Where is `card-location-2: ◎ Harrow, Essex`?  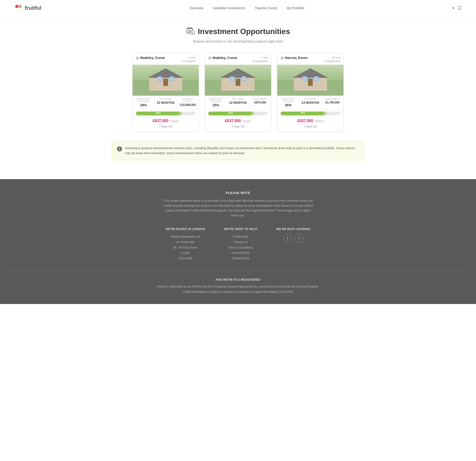 card-location-2: ◎ Harrow, Essex is located at coordinates (294, 58).